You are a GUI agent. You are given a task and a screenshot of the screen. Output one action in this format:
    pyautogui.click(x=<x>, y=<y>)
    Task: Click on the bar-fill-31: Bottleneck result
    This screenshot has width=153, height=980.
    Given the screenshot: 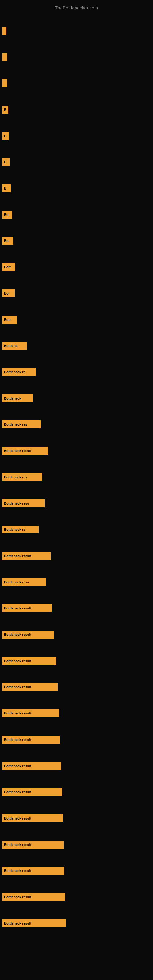 What is the action you would take?
    pyautogui.click(x=33, y=845)
    